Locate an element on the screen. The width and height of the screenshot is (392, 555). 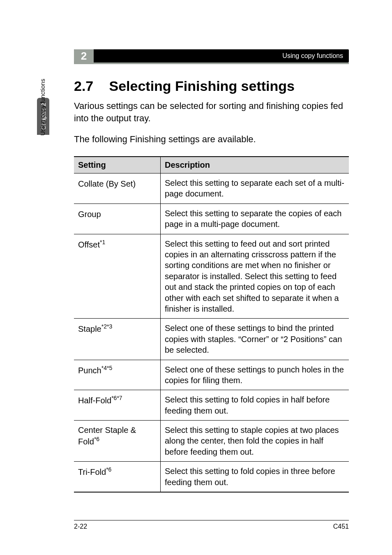
setting-name: Group is located at coordinates (90, 214).